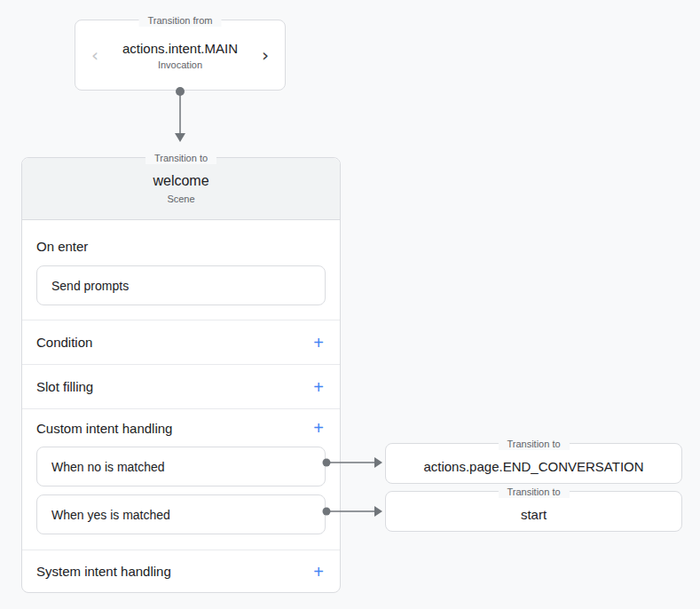 The image size is (700, 609). I want to click on transition-from-content: actions.intent.MAIN Invocation, so click(180, 55).